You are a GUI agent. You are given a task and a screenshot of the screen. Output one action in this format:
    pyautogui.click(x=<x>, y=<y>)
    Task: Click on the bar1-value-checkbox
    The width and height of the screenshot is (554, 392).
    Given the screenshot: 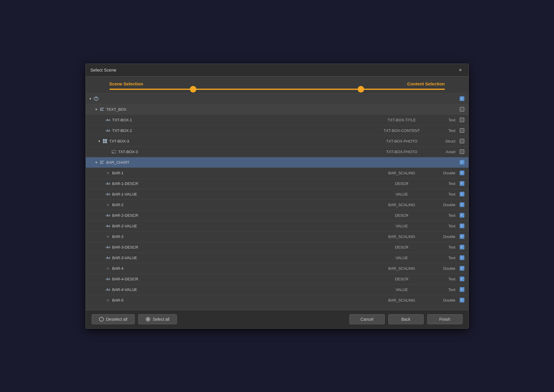 What is the action you would take?
    pyautogui.click(x=462, y=194)
    